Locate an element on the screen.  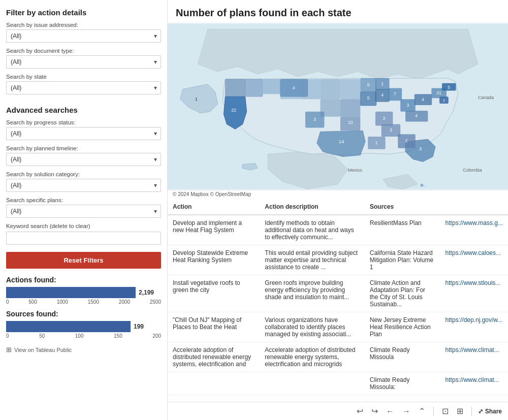
timeline-label: Search by planned timeline: is located at coordinates (83, 148).